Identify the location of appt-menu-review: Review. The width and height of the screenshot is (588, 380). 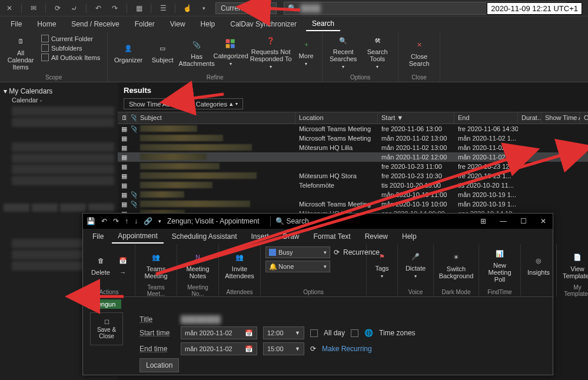
(377, 236).